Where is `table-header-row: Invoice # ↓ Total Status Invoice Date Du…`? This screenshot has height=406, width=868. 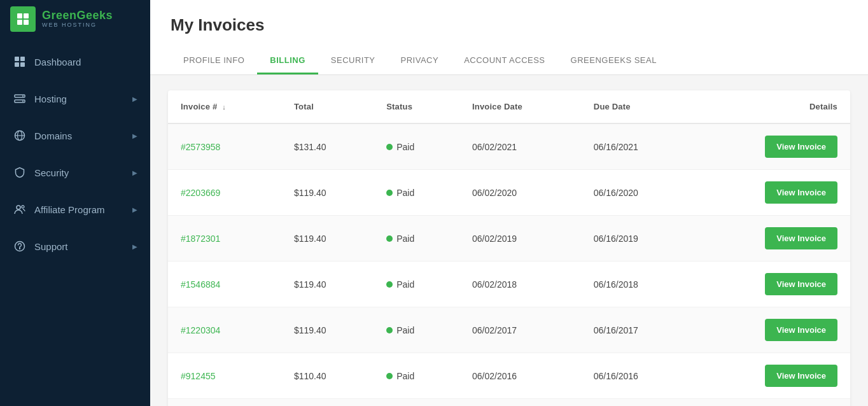
table-header-row: Invoice # ↓ Total Status Invoice Date Du… is located at coordinates (509, 107).